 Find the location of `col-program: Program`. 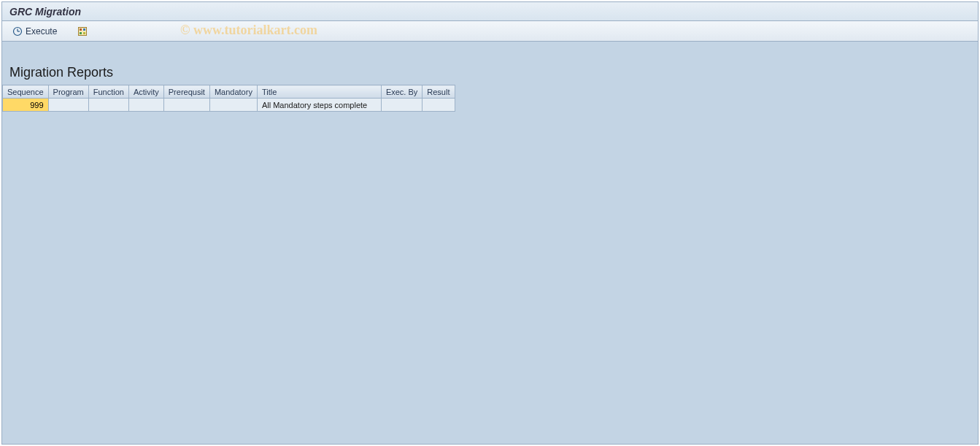

col-program: Program is located at coordinates (69, 92).